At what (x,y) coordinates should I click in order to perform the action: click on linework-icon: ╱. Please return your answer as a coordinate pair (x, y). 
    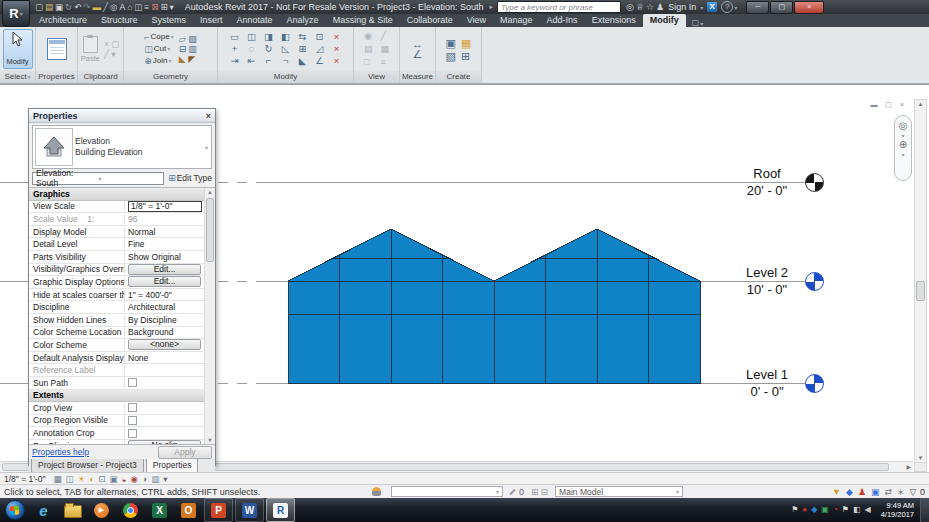
    Looking at the image, I should click on (386, 36).